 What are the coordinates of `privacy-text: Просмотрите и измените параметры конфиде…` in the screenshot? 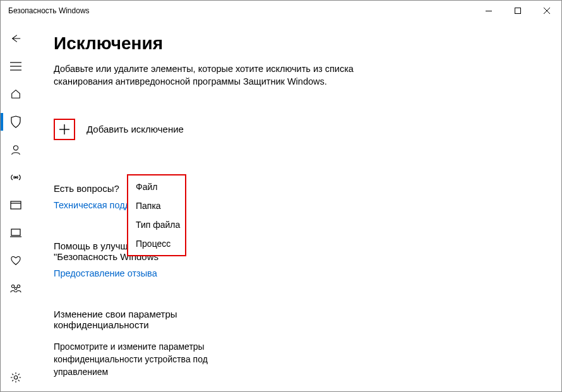 It's located at (136, 360).